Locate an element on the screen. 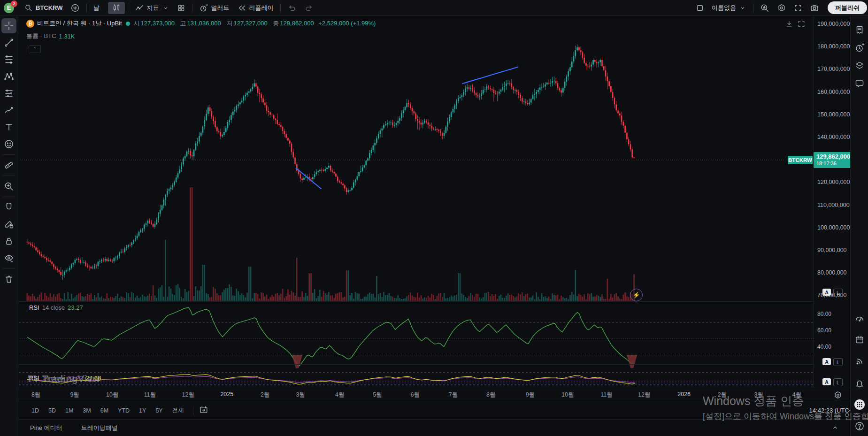  indicator-templates-button is located at coordinates (181, 8).